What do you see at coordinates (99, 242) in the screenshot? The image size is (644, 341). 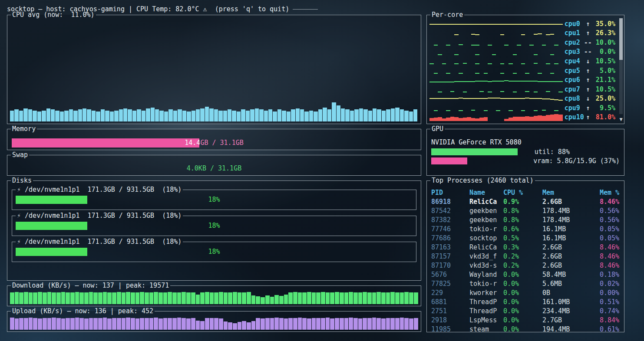 I see `disk-title: ⚡ /dev/nvme1n1p1 171.3GB / 931.5GB (18%)` at bounding box center [99, 242].